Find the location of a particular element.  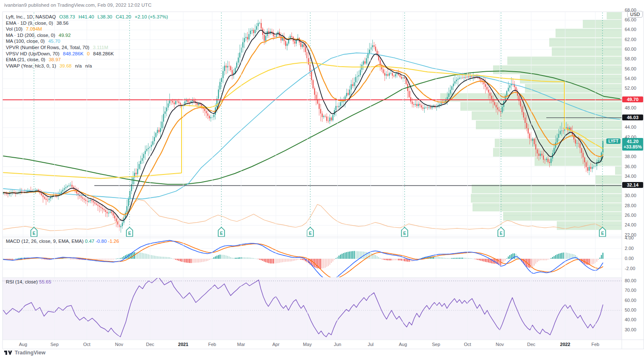

vwap-na1: n/a is located at coordinates (78, 66).